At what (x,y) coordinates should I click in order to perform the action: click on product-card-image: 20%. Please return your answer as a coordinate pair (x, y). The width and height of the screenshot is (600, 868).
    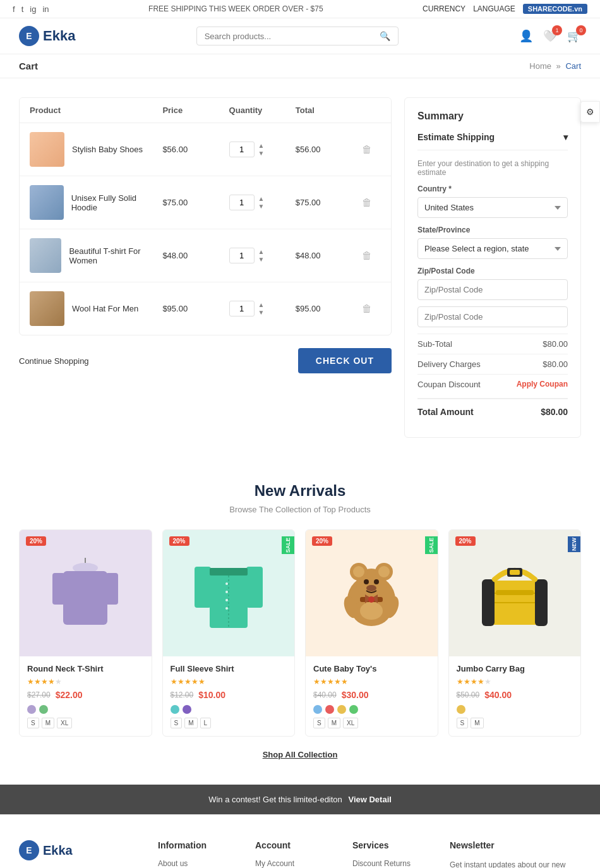
    Looking at the image, I should click on (86, 593).